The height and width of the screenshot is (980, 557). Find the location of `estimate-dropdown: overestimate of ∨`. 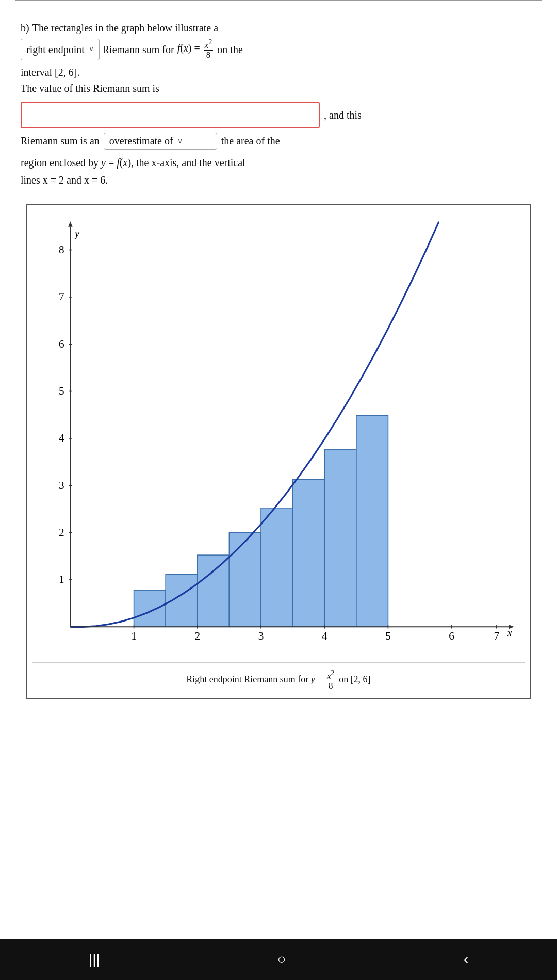

estimate-dropdown: overestimate of ∨ is located at coordinates (160, 141).